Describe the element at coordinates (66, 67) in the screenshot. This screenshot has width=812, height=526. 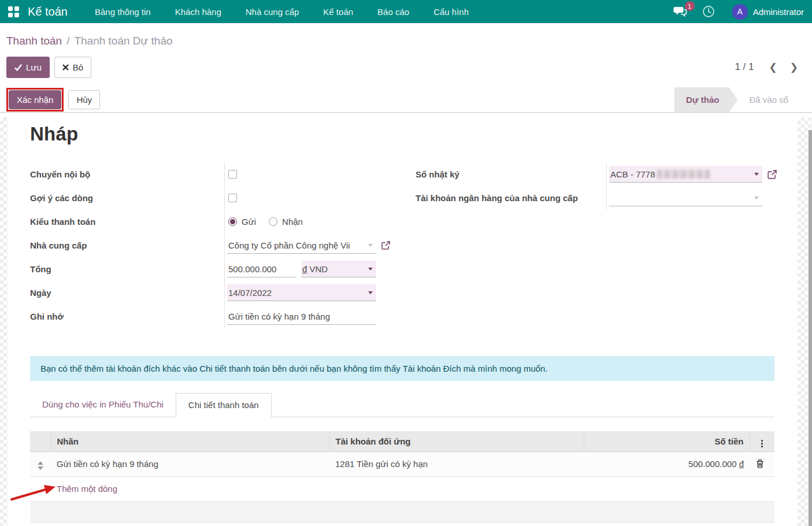
I see `x-icon` at that location.